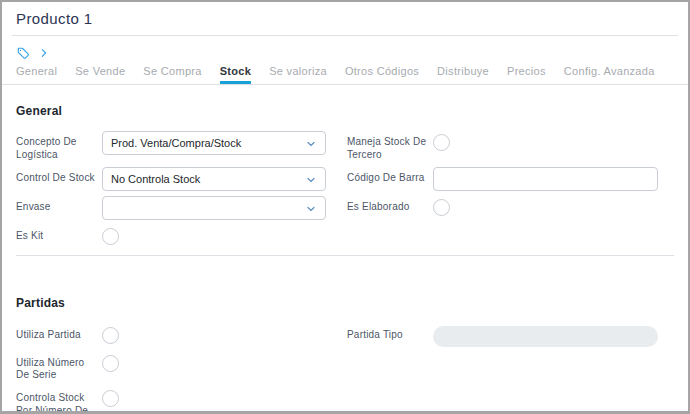  What do you see at coordinates (100, 74) in the screenshot?
I see `tab-se-vende: Se Vende` at bounding box center [100, 74].